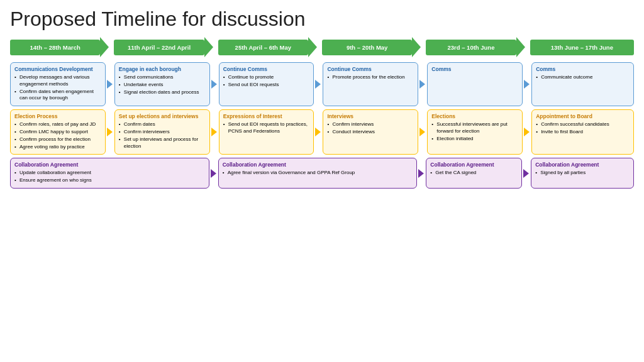  What do you see at coordinates (582, 173) in the screenshot?
I see `collab-card-3: Collaboration AgreementSigned by all par…` at bounding box center [582, 173].